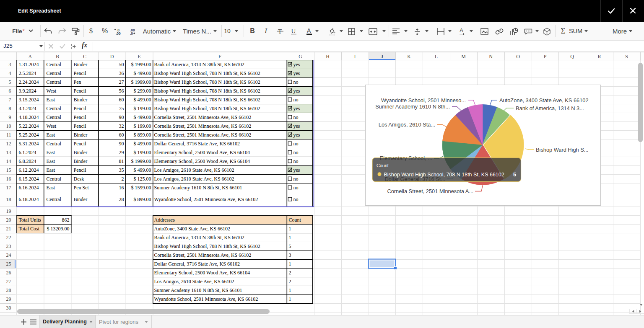  I want to click on svg-text: O, so click(518, 57).